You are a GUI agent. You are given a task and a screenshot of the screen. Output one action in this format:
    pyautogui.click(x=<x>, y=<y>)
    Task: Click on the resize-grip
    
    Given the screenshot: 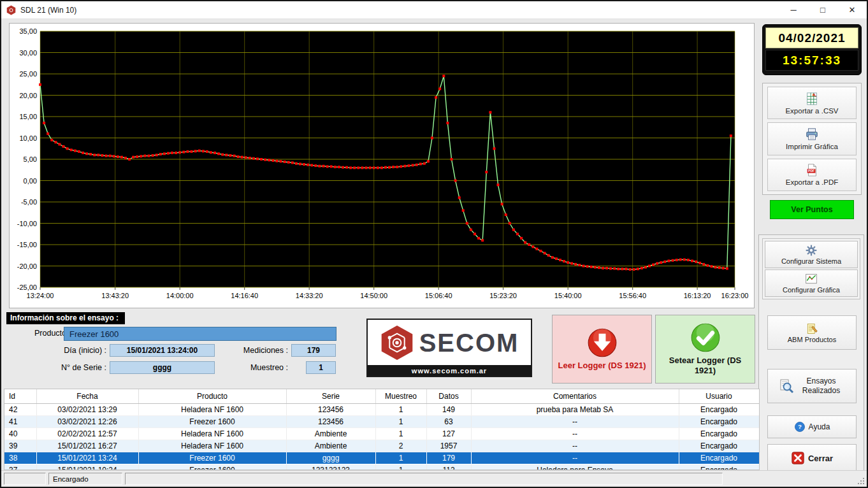 What is the action you would take?
    pyautogui.click(x=860, y=480)
    